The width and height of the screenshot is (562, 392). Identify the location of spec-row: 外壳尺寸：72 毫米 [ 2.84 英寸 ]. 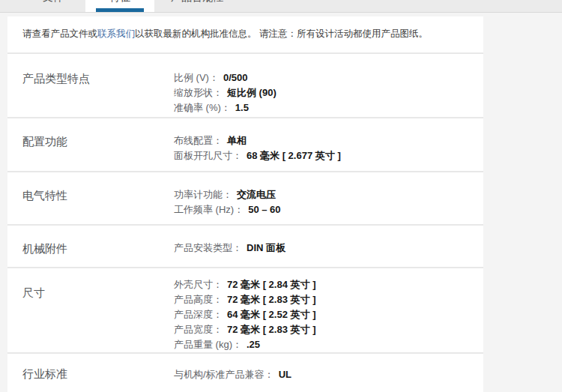
(328, 285).